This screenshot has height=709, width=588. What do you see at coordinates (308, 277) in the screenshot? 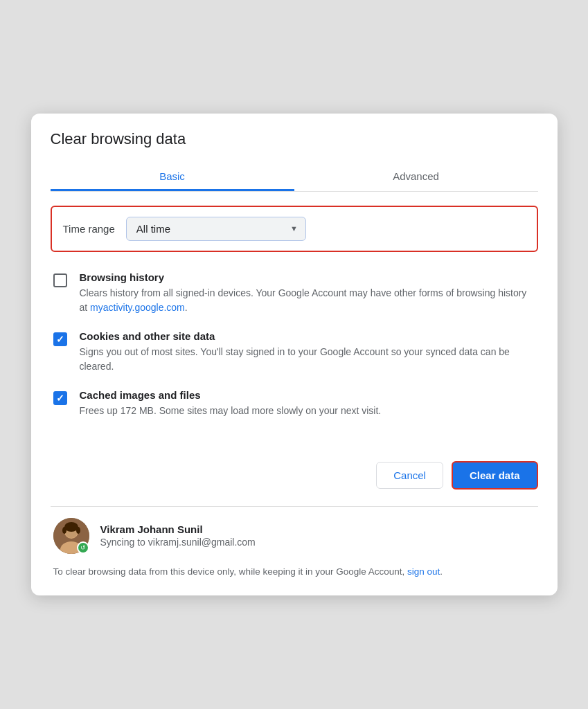
I see `browsing-history-title: Browsing history` at bounding box center [308, 277].